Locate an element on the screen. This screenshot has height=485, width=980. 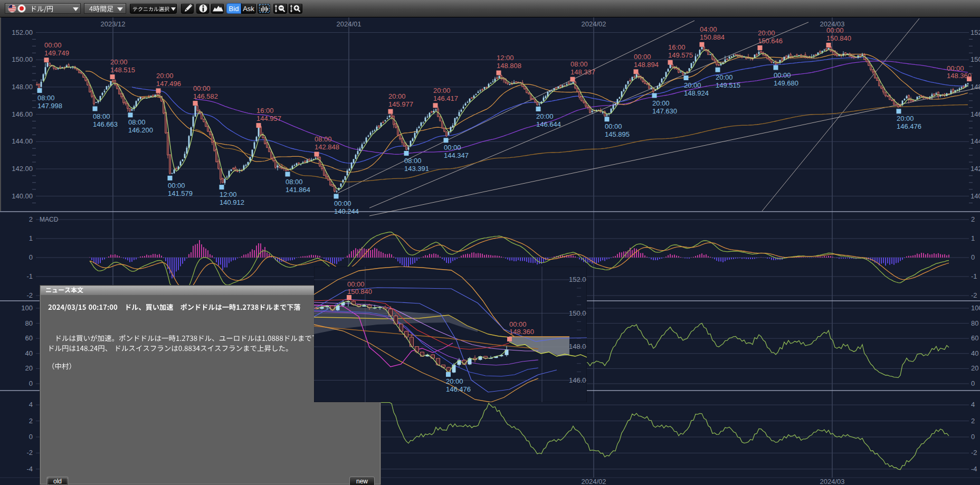
svg-text: 148.924 is located at coordinates (697, 93).